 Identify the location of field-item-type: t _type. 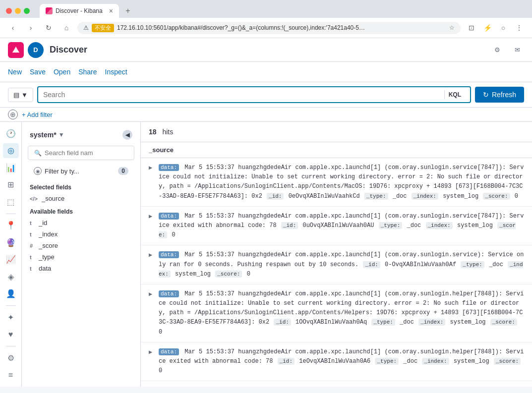
(81, 257).